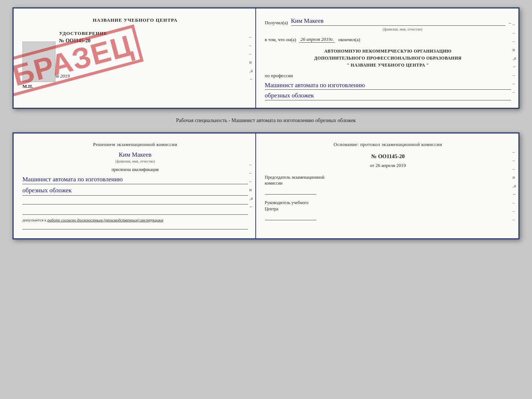 Image resolution: width=532 pixels, height=399 pixels. Describe the element at coordinates (349, 40) in the screenshot. I see `vtom-finished: окончил(а)` at that location.